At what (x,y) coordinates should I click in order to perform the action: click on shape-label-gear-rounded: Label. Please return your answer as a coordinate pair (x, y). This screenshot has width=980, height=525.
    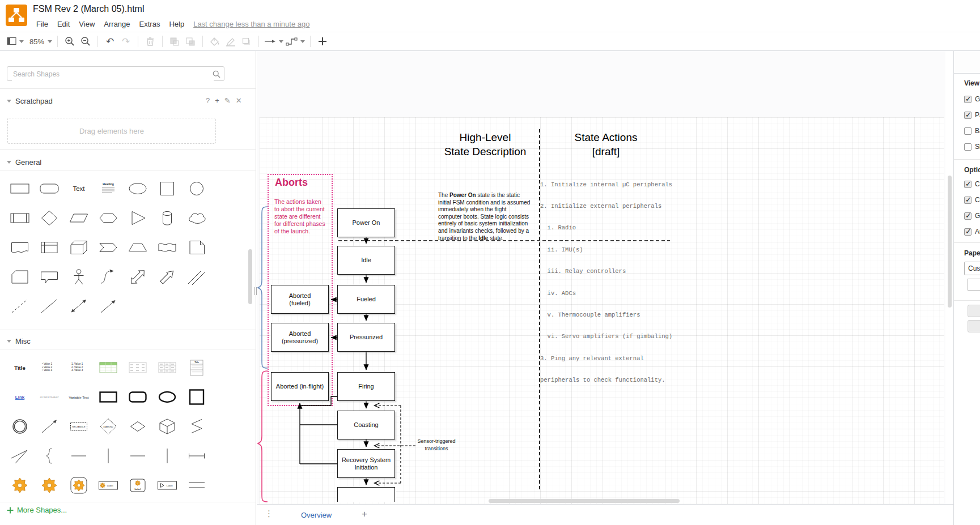
    Looking at the image, I should click on (138, 485).